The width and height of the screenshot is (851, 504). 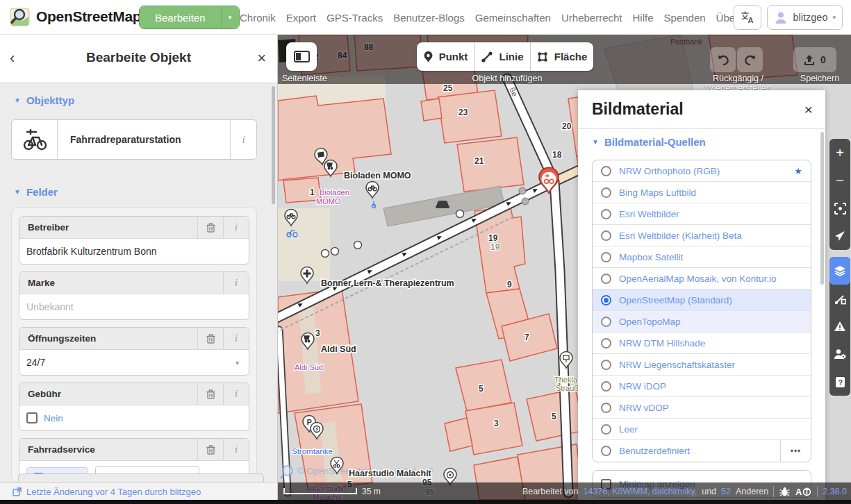 I want to click on last-edit-footer: Letzte Änderung vor 4 Tagen durch blitzg…, so click(x=139, y=492).